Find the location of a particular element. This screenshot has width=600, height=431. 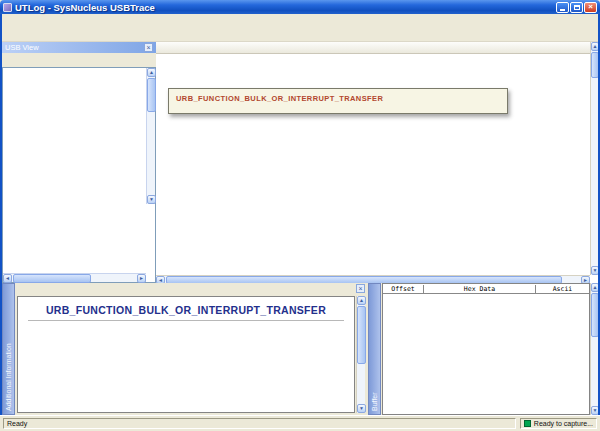

scroll-left-icon: ◄ is located at coordinates (8, 278).